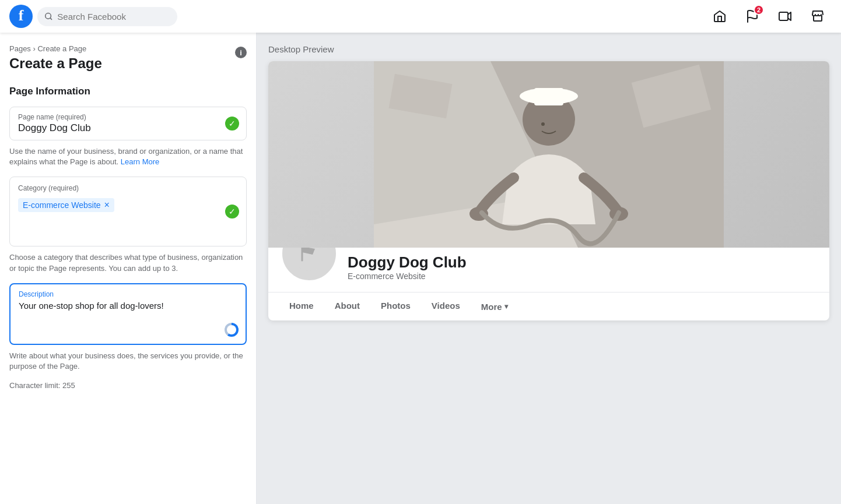 Image resolution: width=841 pixels, height=504 pixels. Describe the element at coordinates (128, 361) in the screenshot. I see `description-helper: Write about what your business does, the…` at that location.